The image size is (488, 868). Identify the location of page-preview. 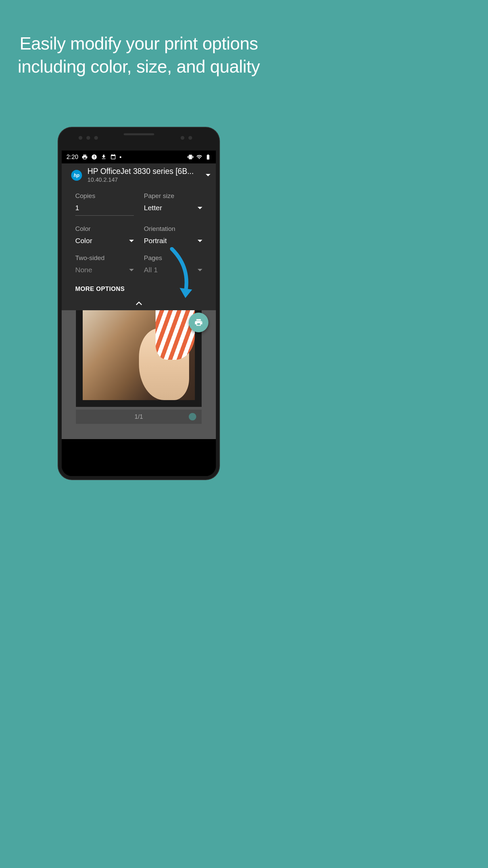
(139, 359).